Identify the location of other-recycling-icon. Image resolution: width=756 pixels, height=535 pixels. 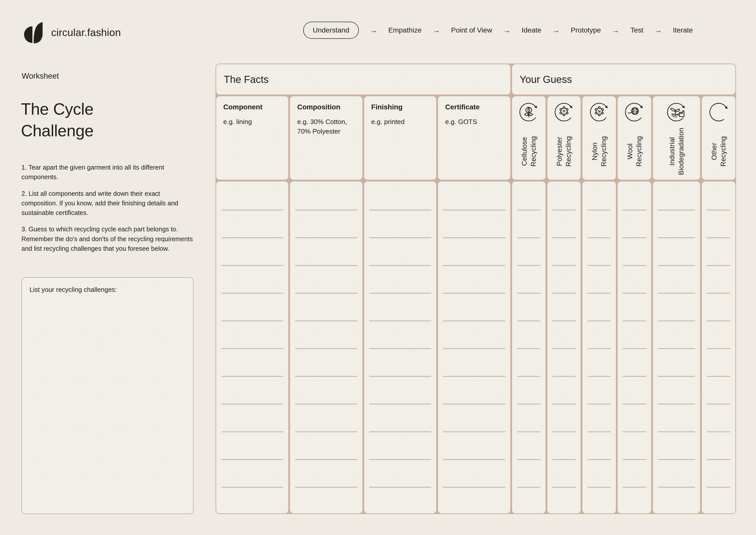
(719, 112).